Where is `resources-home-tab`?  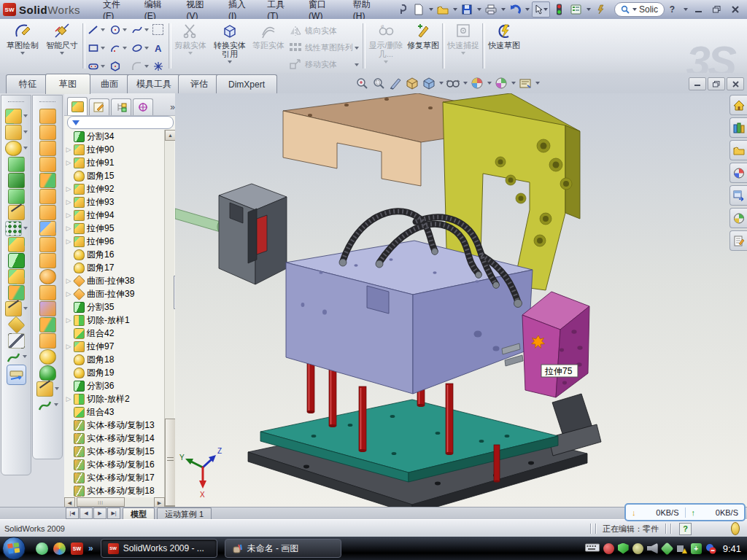 resources-home-tab is located at coordinates (738, 105).